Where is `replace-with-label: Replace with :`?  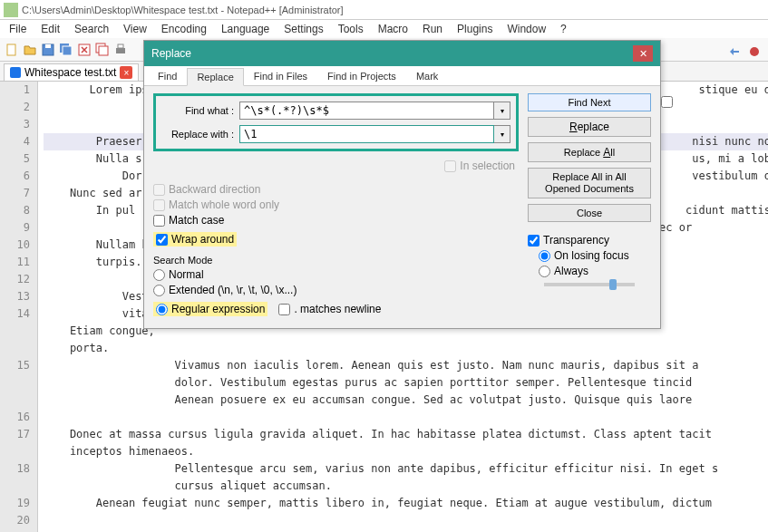 replace-with-label: Replace with : is located at coordinates (198, 134).